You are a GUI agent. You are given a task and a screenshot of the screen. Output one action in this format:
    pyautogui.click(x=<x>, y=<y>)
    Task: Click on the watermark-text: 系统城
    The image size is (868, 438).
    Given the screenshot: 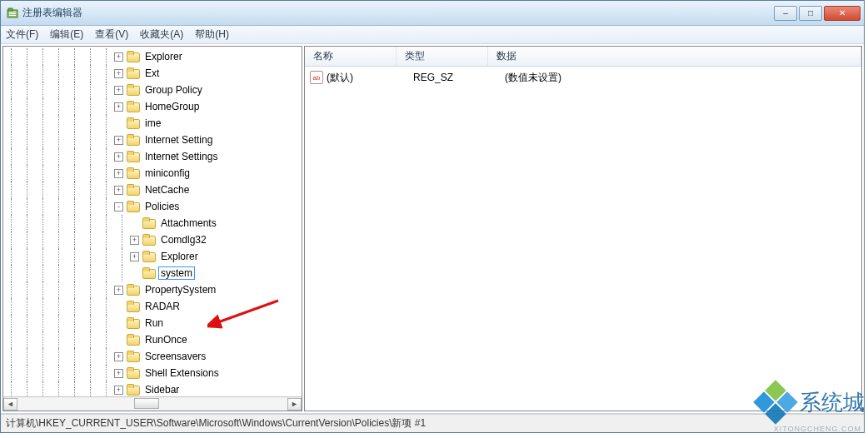 What is the action you would take?
    pyautogui.click(x=832, y=403)
    